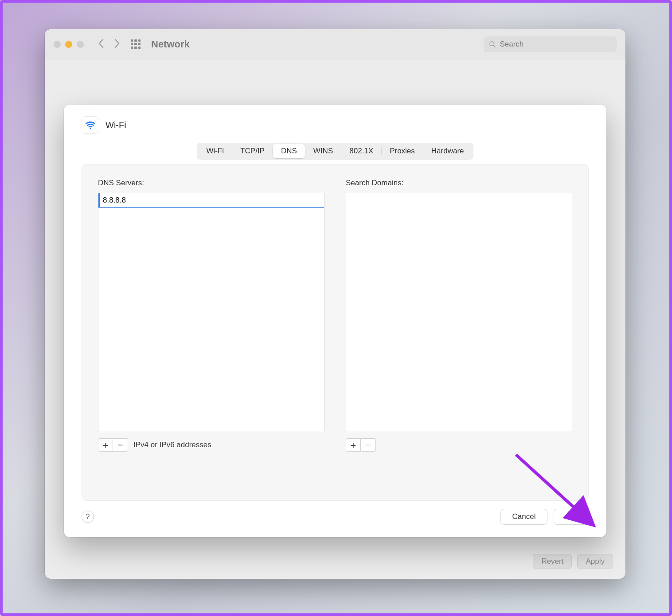 Image resolution: width=672 pixels, height=616 pixels. Describe the element at coordinates (595, 561) in the screenshot. I see `apply-button: Apply` at that location.